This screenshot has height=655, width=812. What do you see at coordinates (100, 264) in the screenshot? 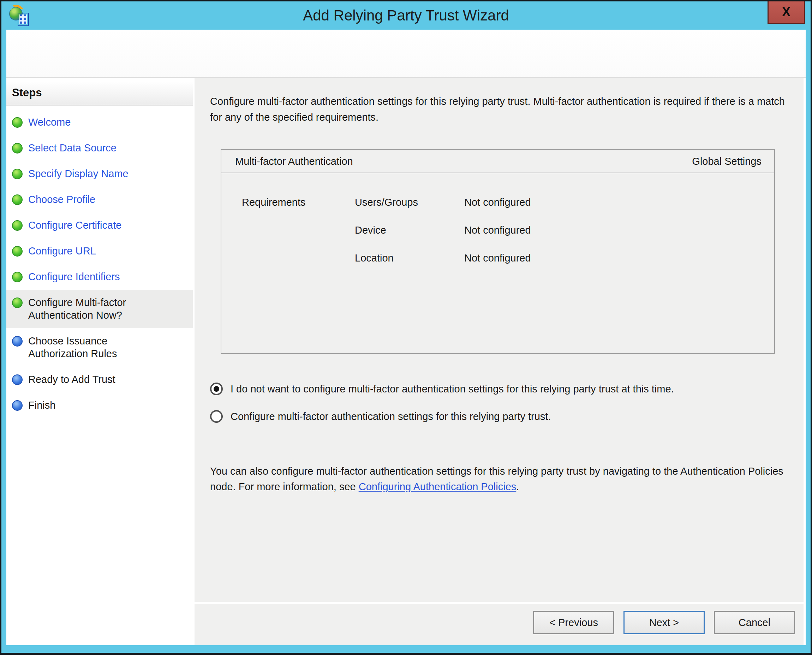
I see `steps-list: Welcome Select Data Source Specify Displ…` at bounding box center [100, 264].